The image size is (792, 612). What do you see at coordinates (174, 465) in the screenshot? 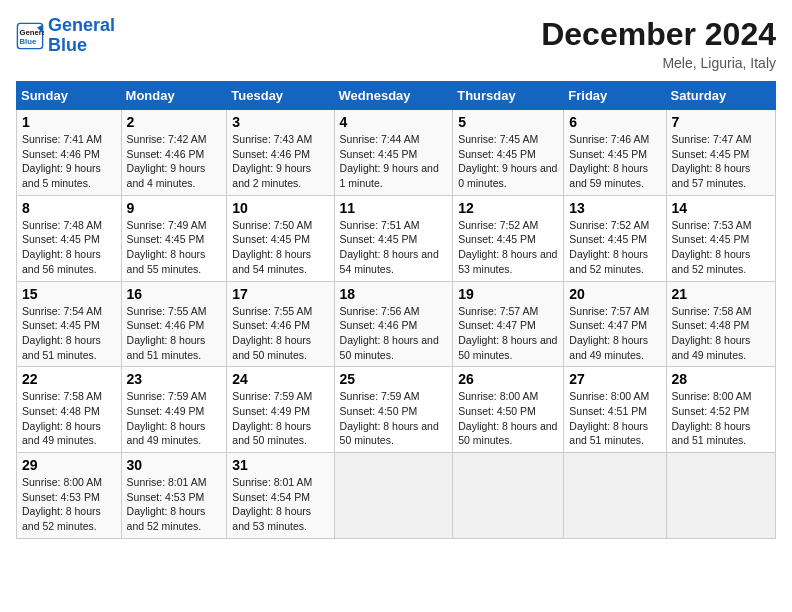
I see `day-number: 30` at bounding box center [174, 465].